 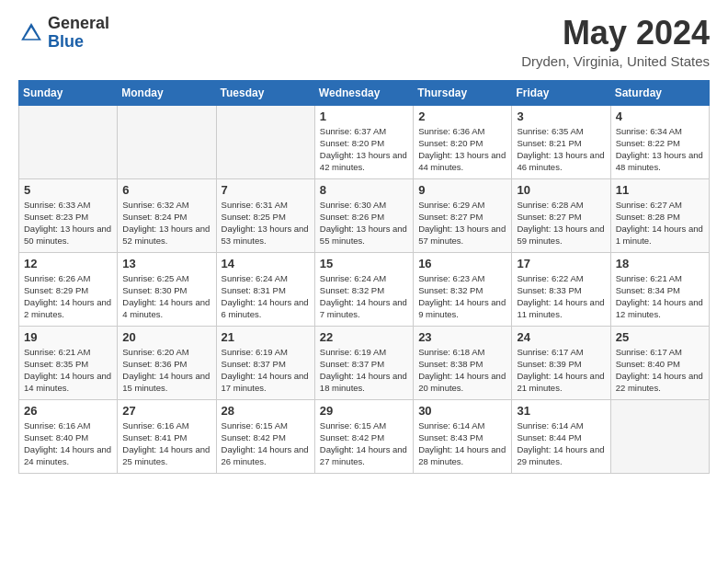 What do you see at coordinates (364, 223) in the screenshot?
I see `day-info: Sunrise: 6:30 AMSunset: 8:26 PMDaylight:…` at bounding box center [364, 223].